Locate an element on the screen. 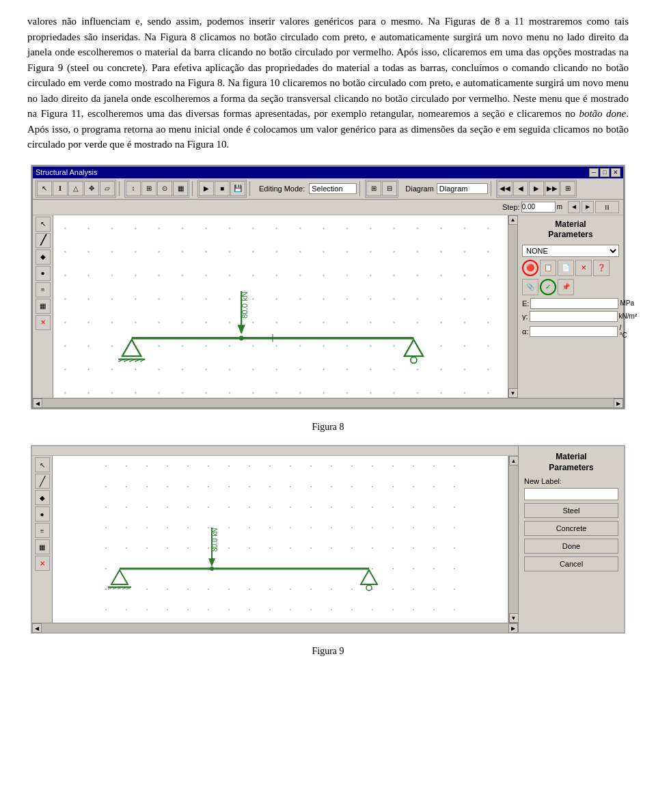 This screenshot has width=656, height=812. fig9-lt-btn-grid: ≡ is located at coordinates (42, 530).